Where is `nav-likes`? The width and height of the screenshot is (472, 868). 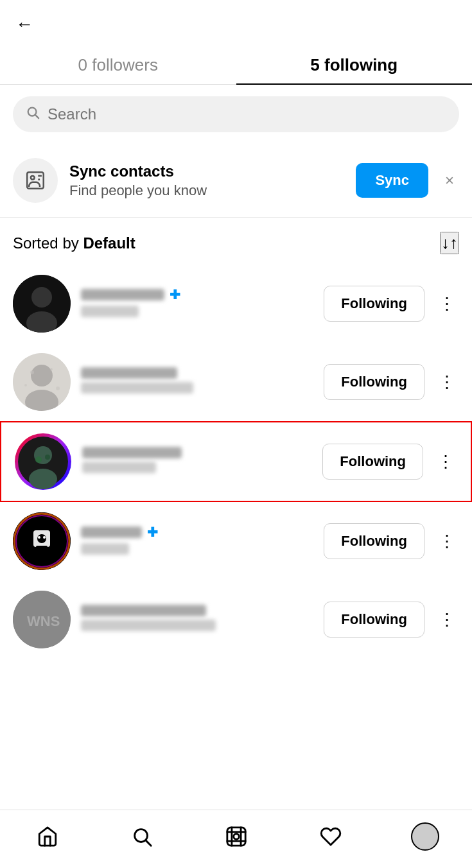 nav-likes is located at coordinates (331, 837).